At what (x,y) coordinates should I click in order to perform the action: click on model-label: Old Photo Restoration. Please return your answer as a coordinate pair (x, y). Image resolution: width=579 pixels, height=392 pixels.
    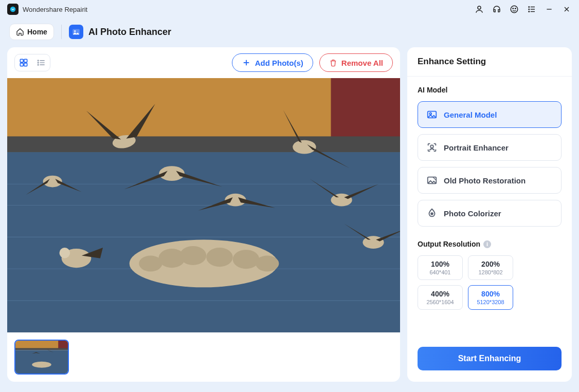
    Looking at the image, I should click on (484, 181).